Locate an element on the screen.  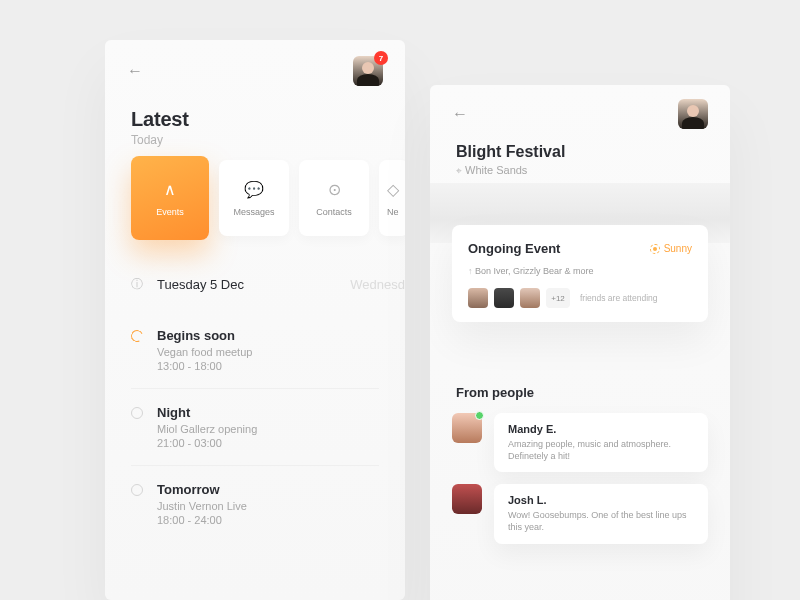
event-desc: Justin Vernon Live is located at coordinates (202, 506).